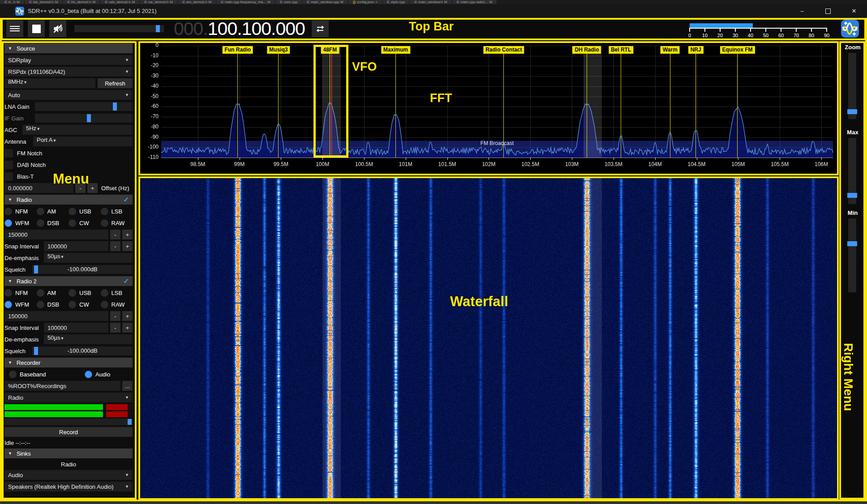  Describe the element at coordinates (197, 2) in the screenshot. I see `editor-tab: Cam_demod.hM` at that location.